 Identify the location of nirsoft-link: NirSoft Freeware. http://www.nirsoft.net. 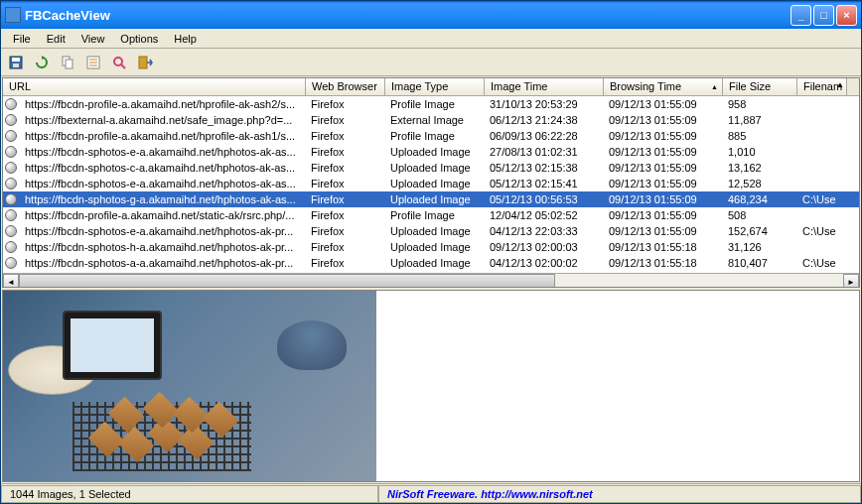
(491, 494).